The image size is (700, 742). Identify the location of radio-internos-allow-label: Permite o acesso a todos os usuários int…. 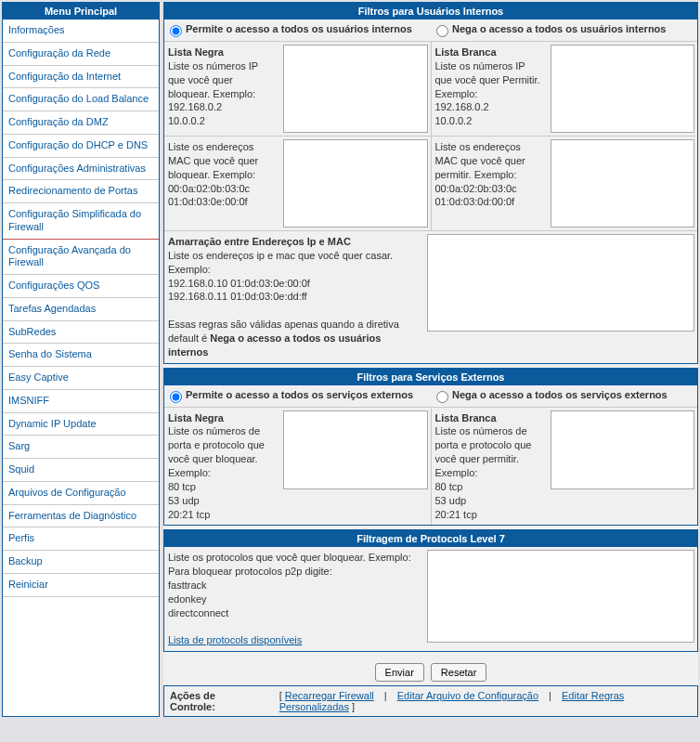
(299, 29).